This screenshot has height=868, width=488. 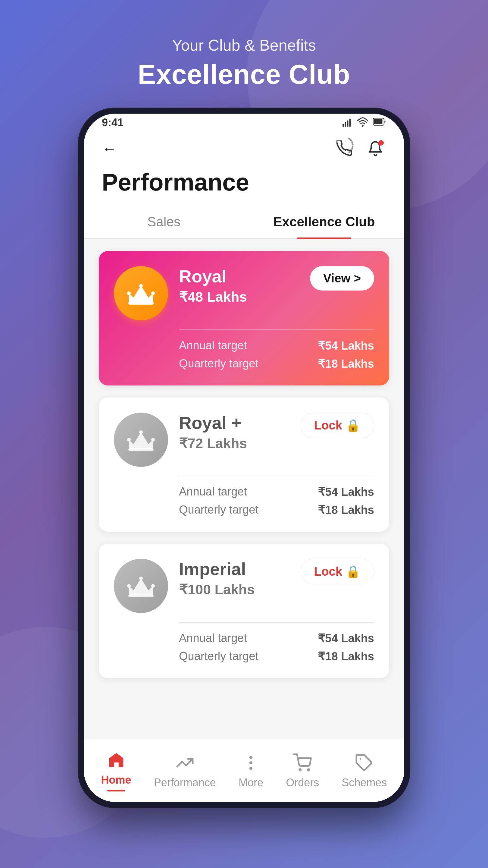 I want to click on signal-icon, so click(x=347, y=123).